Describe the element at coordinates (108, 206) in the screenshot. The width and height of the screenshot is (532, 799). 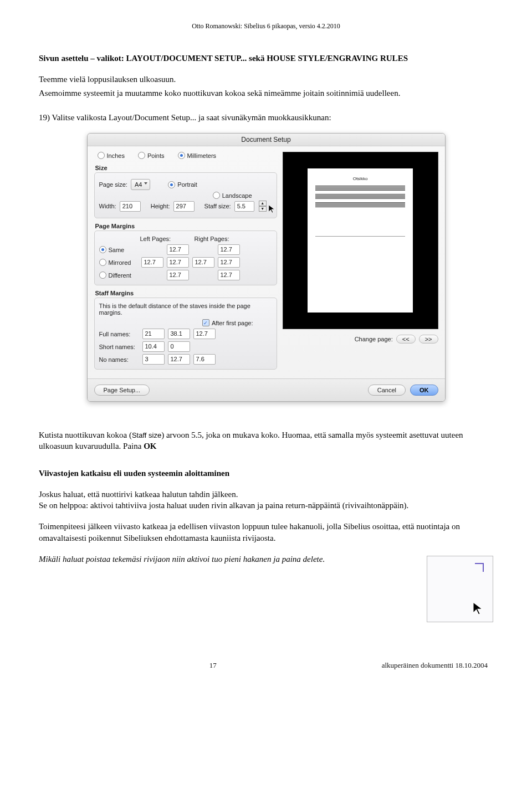
I see `width-label: Width:` at that location.